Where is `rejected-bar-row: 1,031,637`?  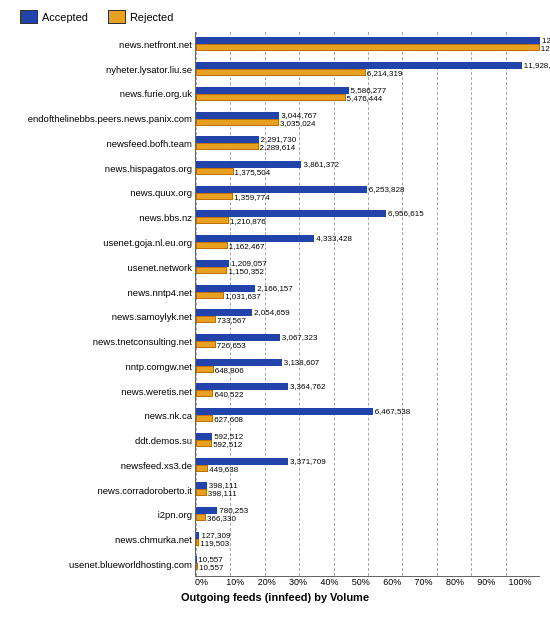
rejected-bar-row: 1,031,637 is located at coordinates (368, 296).